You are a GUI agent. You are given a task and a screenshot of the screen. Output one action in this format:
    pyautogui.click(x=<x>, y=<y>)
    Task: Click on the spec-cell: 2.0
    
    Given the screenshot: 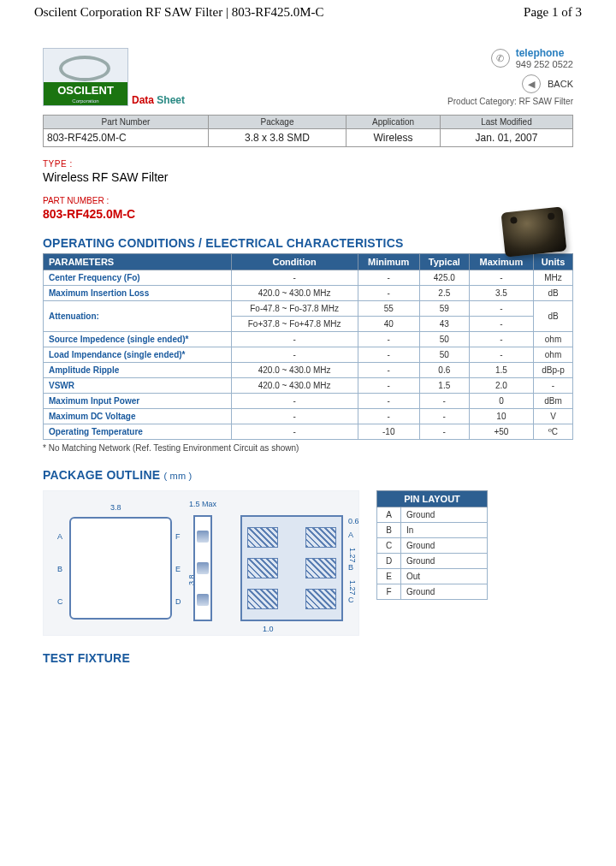 What is the action you would take?
    pyautogui.click(x=501, y=386)
    